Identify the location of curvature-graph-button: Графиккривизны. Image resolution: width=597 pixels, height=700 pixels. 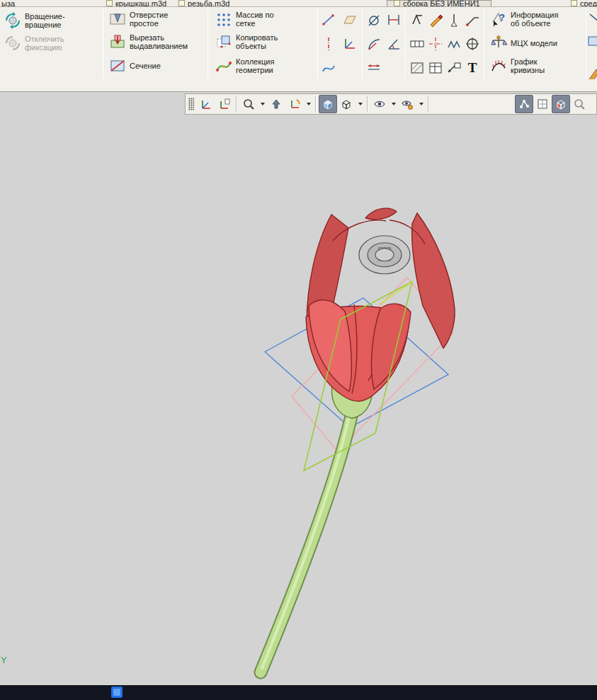
(517, 66).